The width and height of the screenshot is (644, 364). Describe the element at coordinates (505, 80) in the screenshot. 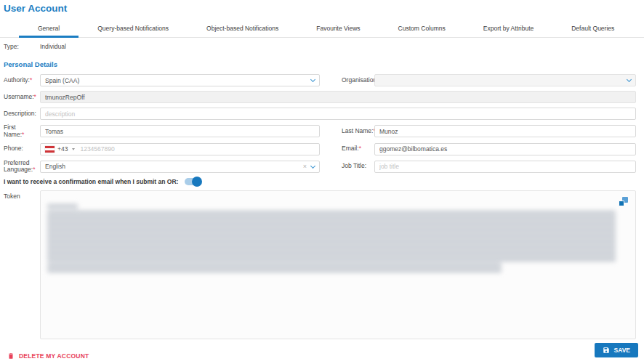

I see `organisation-select` at that location.